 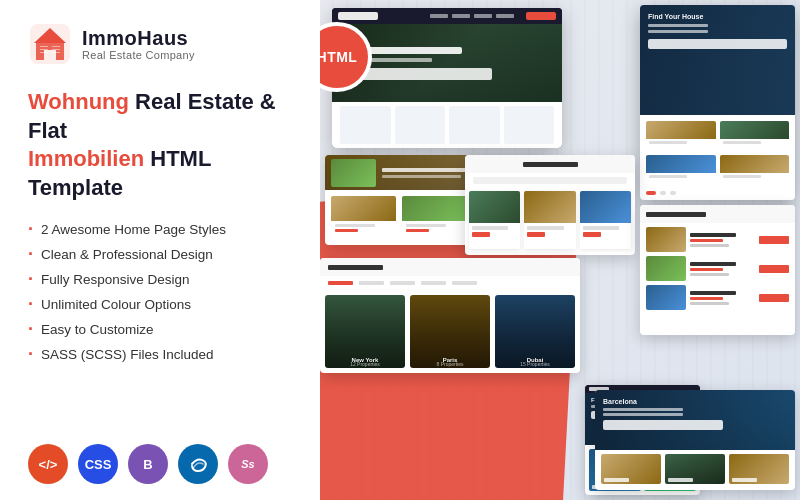 I want to click on title-highlight-2: Immobilien, so click(x=86, y=158).